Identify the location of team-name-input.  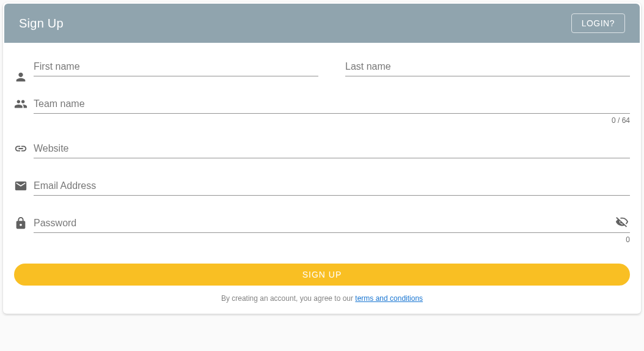
(332, 104).